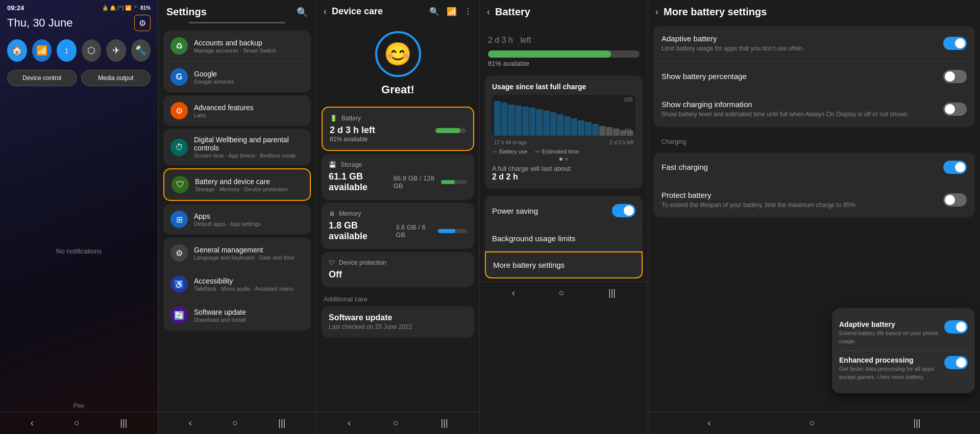 The image size is (980, 434). What do you see at coordinates (814, 44) in the screenshot?
I see `adaptive-battery-item: Adaptive battery Limit battery usage for…` at bounding box center [814, 44].